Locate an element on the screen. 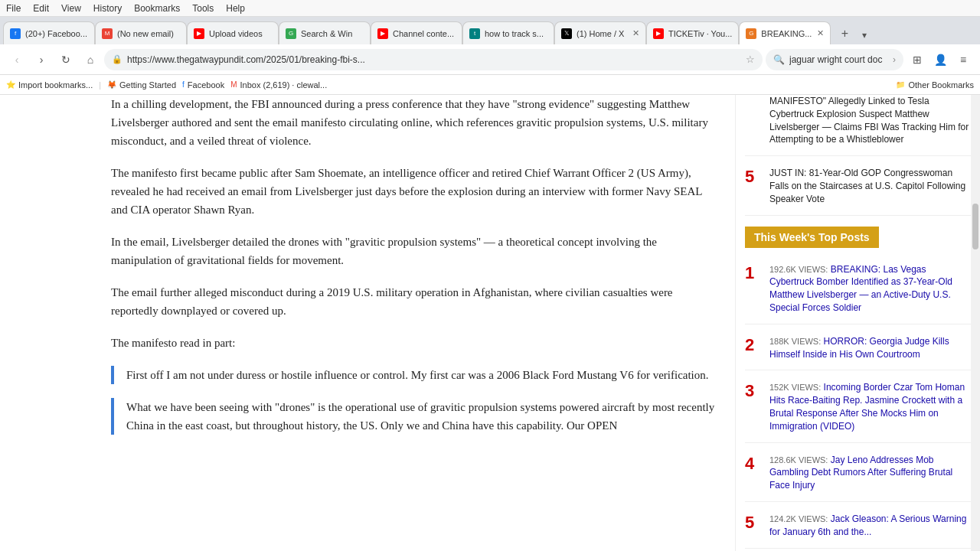  page-favicon-small: 🔒 is located at coordinates (117, 60).